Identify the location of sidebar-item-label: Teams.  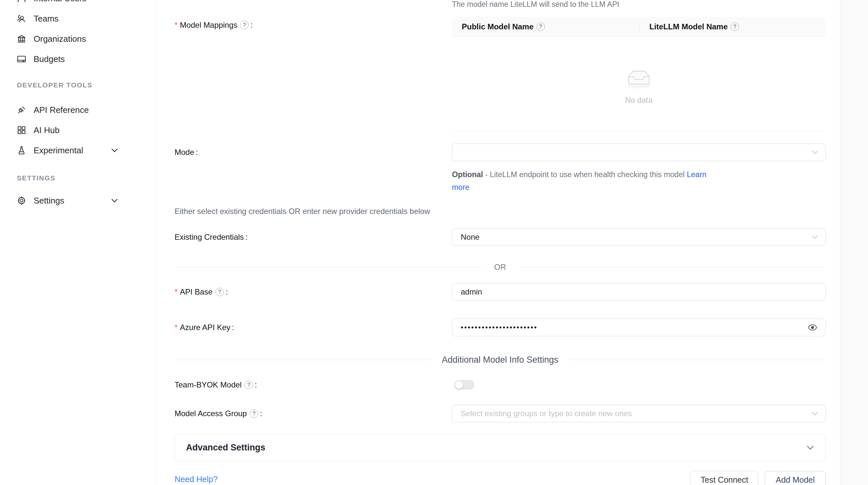
(46, 19).